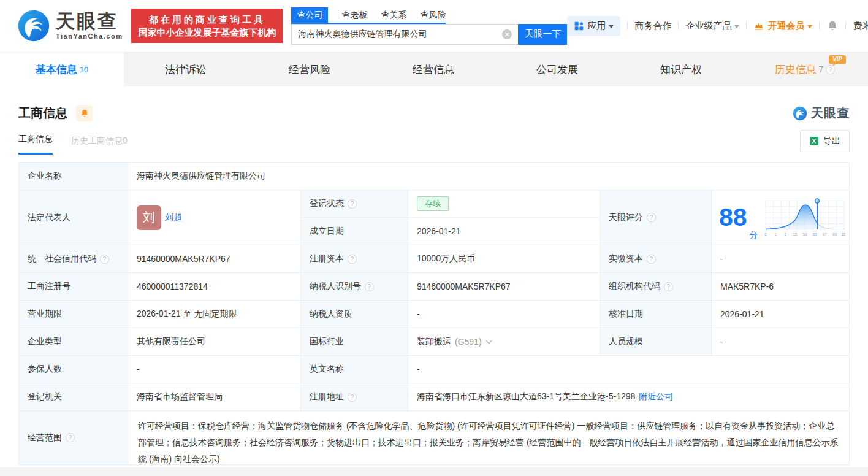 This screenshot has width=868, height=476. I want to click on svg-text: 1, so click(775, 234).